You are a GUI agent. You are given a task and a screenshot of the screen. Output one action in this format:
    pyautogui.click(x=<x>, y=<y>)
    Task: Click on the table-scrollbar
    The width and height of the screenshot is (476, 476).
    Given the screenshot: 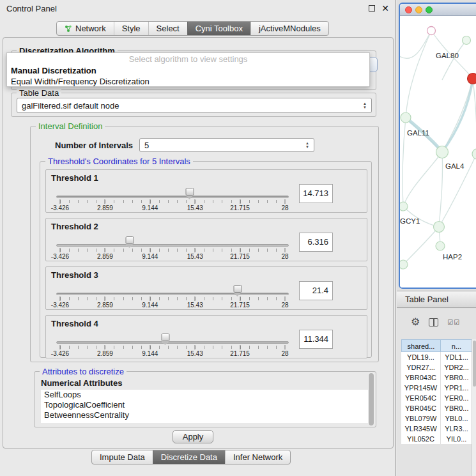 What is the action you would take?
    pyautogui.click(x=474, y=408)
    